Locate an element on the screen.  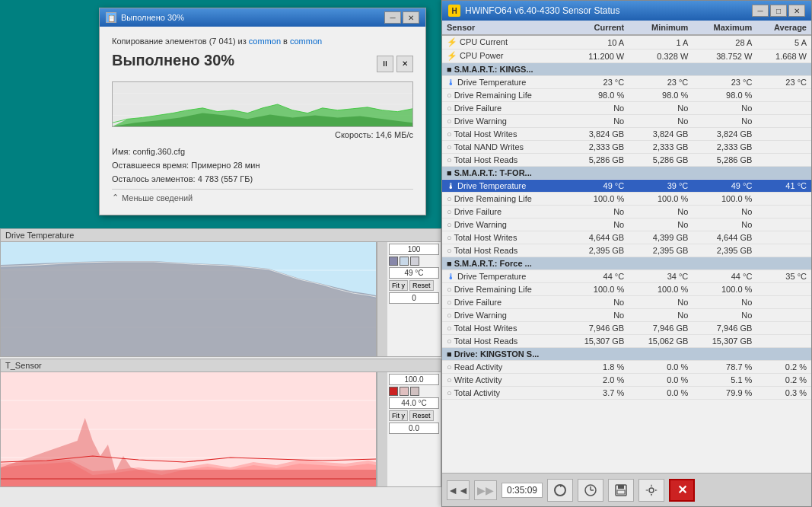
sensor-current: 15,307 GB is located at coordinates (597, 341).